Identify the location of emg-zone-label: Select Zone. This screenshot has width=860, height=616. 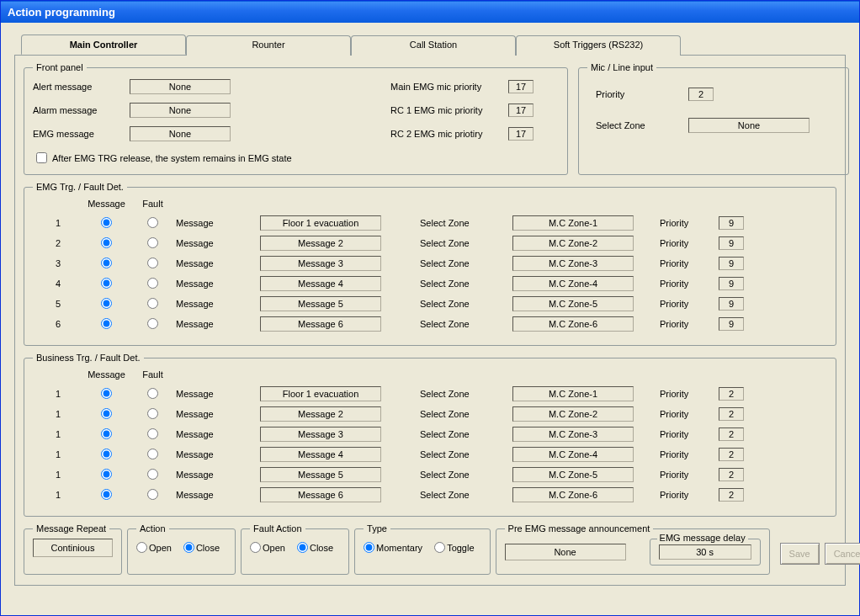
(466, 243).